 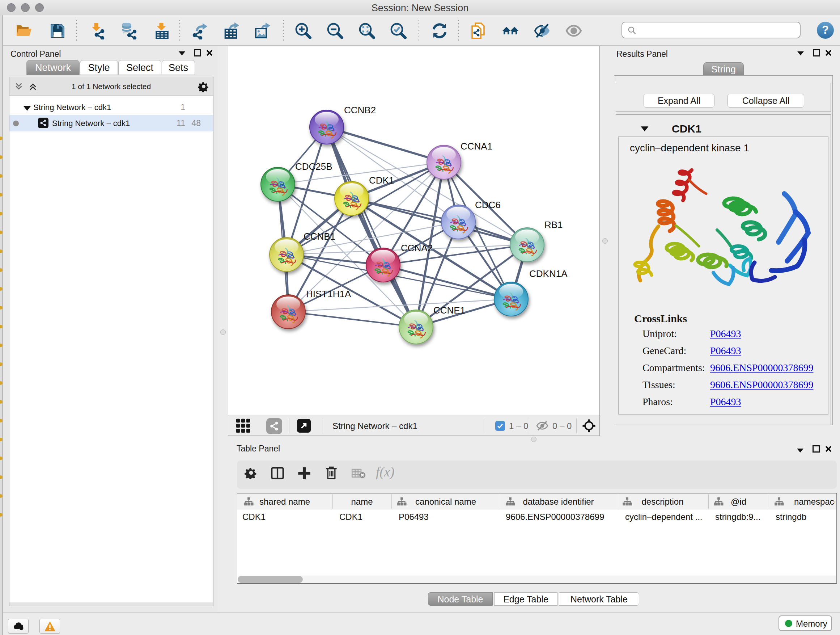 I want to click on svg-text: CDKN1A, so click(x=548, y=274).